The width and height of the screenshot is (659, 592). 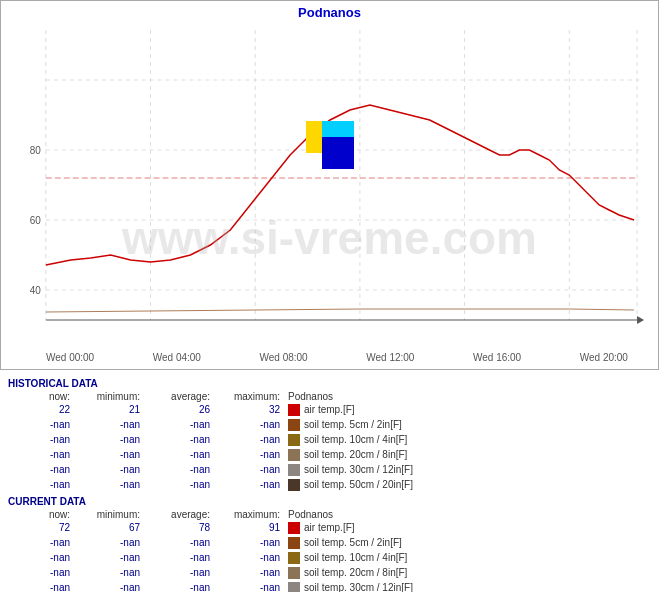 What do you see at coordinates (253, 514) in the screenshot?
I see `cur-col-max-h: maximum:` at bounding box center [253, 514].